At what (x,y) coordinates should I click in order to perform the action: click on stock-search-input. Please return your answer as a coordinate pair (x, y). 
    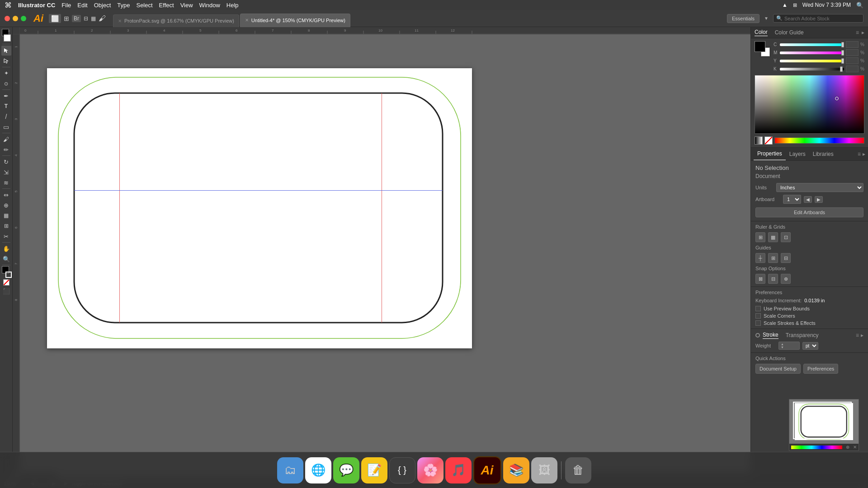
    Looking at the image, I should click on (822, 19).